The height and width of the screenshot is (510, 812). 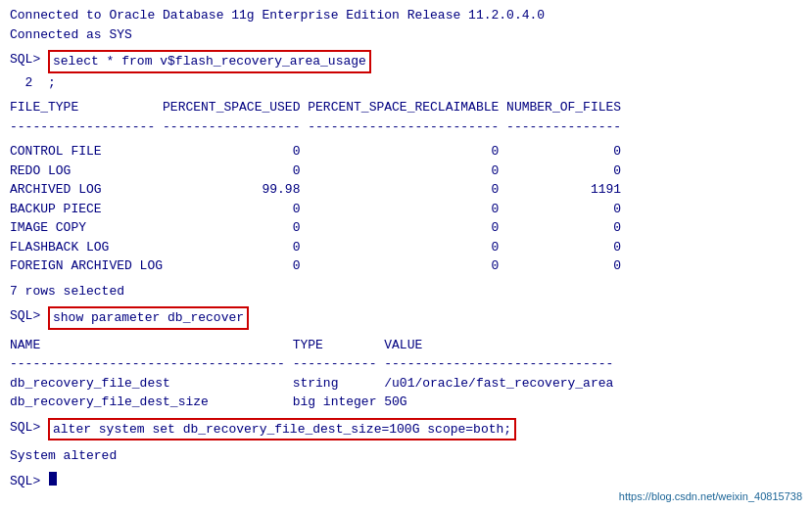 What do you see at coordinates (406, 228) in the screenshot?
I see `row-image-copy: IMAGE COPY 0 0 0` at bounding box center [406, 228].